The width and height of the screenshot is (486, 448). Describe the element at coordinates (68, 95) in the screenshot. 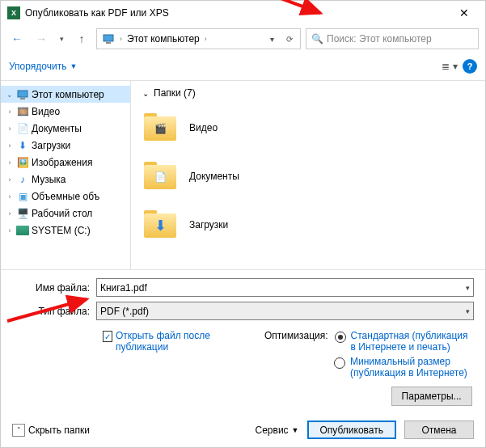

I see `tree-item-label: Этот компьютер` at that location.